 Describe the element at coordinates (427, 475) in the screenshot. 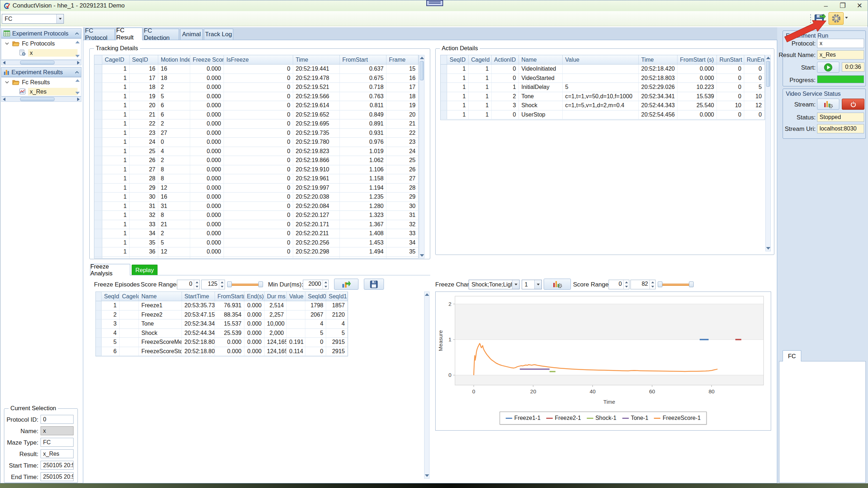

I see `scroll-down-icon` at that location.